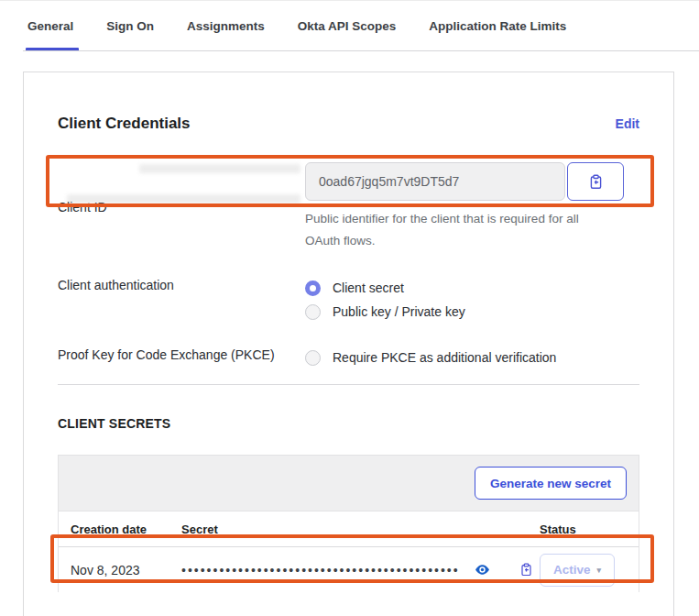  What do you see at coordinates (130, 26) in the screenshot?
I see `tab-sign-on: Sign On` at bounding box center [130, 26].